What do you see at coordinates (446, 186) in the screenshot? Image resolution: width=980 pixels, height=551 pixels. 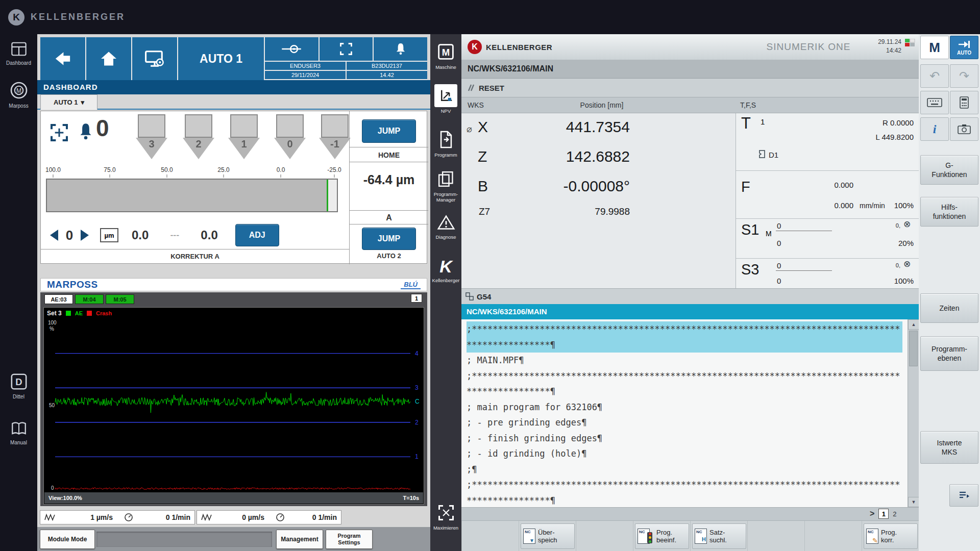 I see `rail-item-programm-manager: Programm-Manager` at bounding box center [446, 186].